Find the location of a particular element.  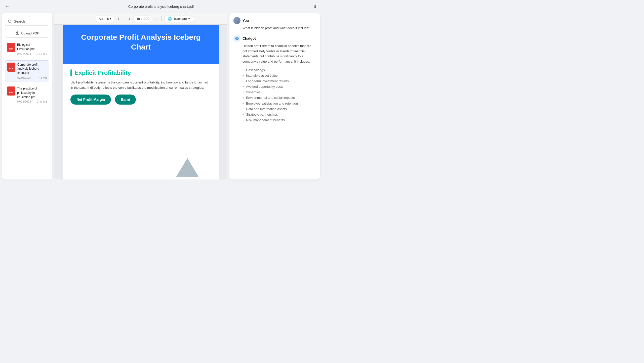

back-button: ← is located at coordinates (7, 7).